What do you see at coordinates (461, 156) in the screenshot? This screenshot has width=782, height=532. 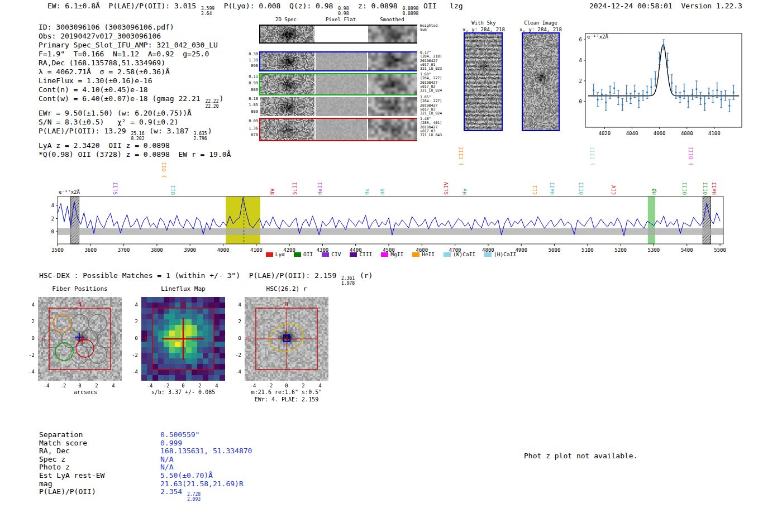 I see `line-label-ciii: } CIII` at bounding box center [461, 156].